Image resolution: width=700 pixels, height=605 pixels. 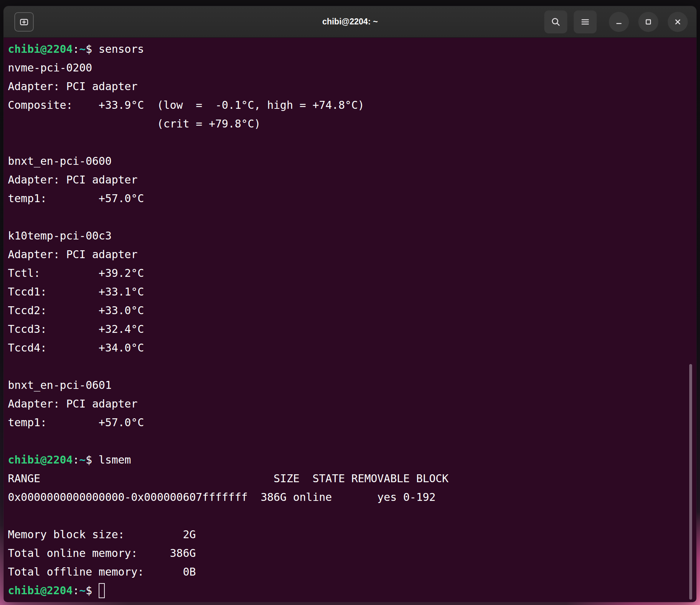 I want to click on minimize-button, so click(x=619, y=22).